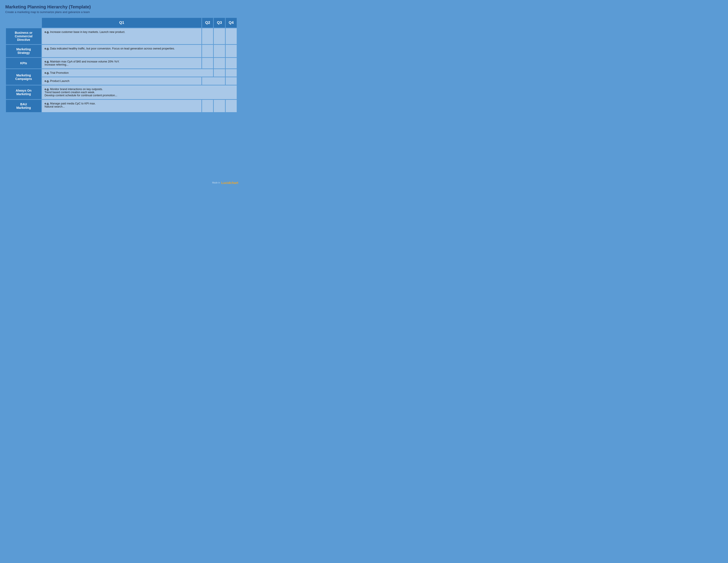  I want to click on cell-strategy-q1: e.g. Data indicated healthy traffic, but…, so click(122, 51).